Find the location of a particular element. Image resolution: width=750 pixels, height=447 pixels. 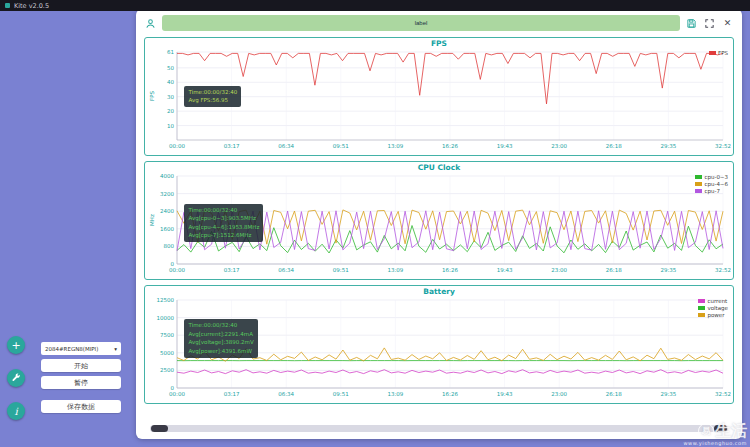

close-icon: ✕ is located at coordinates (728, 24).